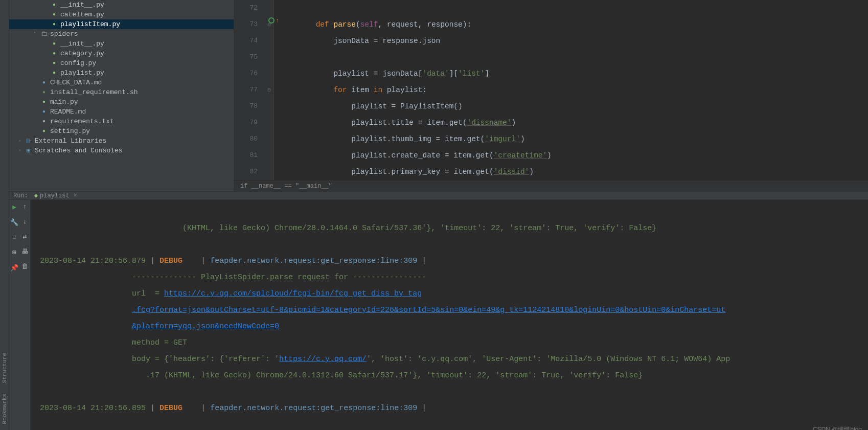 The image size is (868, 430). I want to click on bookmarks-tab: Bookmarks, so click(5, 409).